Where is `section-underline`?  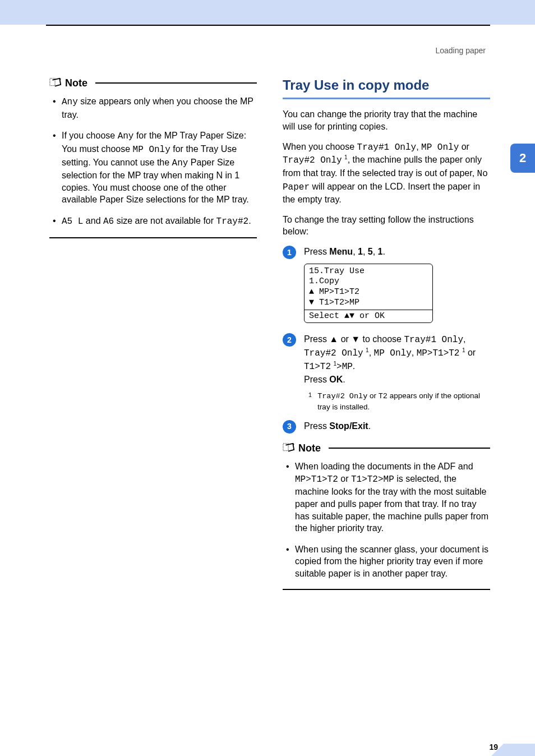
section-underline is located at coordinates (386, 99).